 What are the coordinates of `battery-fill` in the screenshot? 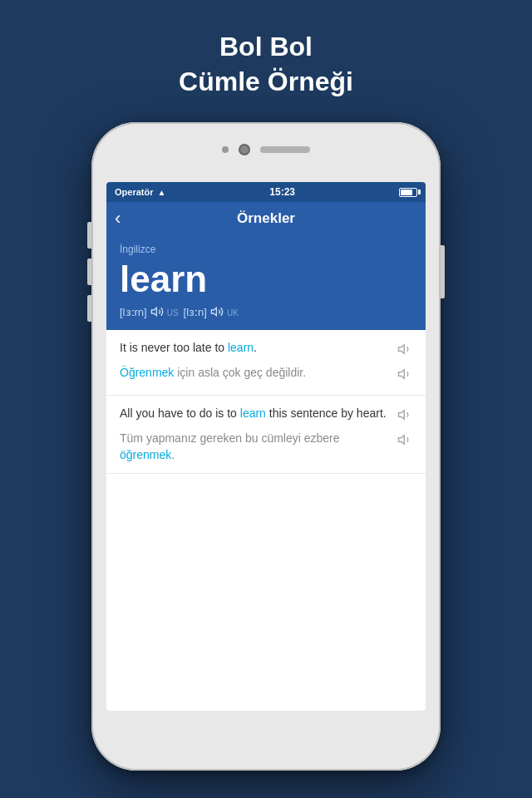 It's located at (406, 193).